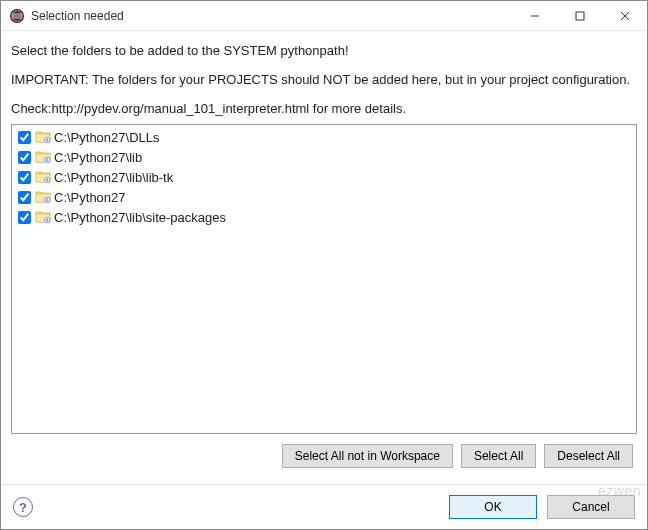  What do you see at coordinates (542, 507) in the screenshot?
I see `footer-buttons: OK Cancel` at bounding box center [542, 507].